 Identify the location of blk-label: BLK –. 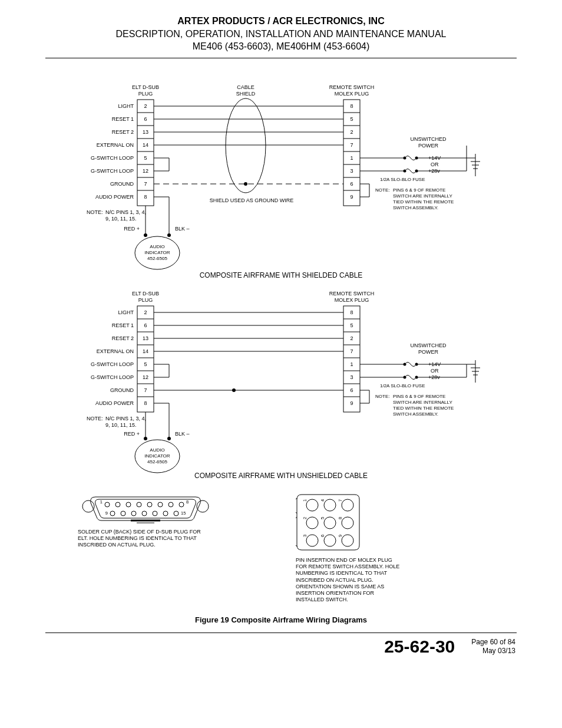
(183, 229).